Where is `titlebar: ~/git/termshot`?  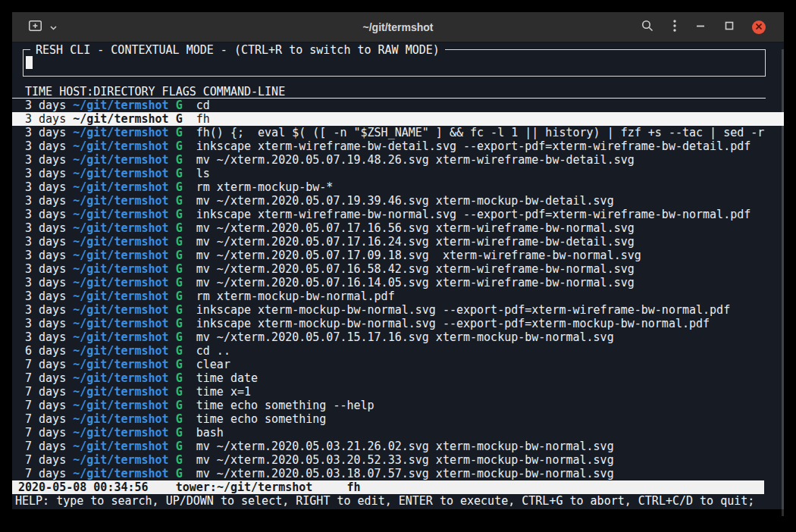
titlebar: ~/git/termshot is located at coordinates (398, 27).